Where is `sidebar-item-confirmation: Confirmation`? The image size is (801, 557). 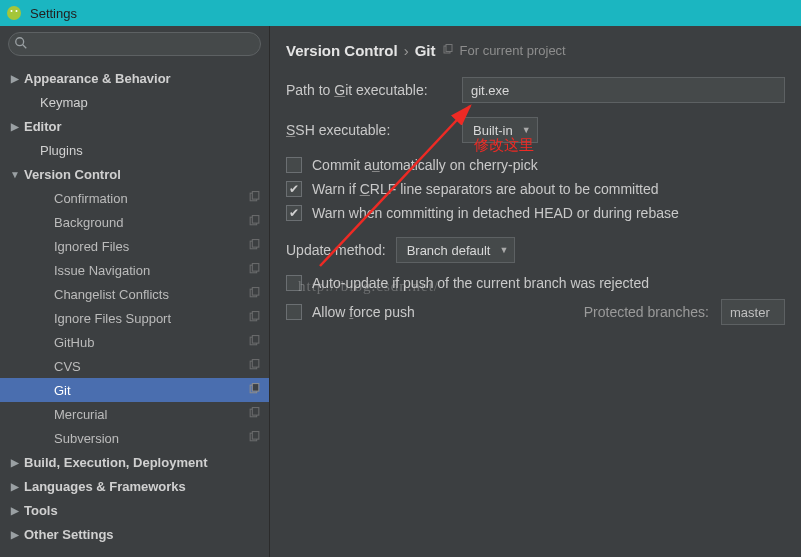 sidebar-item-confirmation: Confirmation is located at coordinates (134, 198).